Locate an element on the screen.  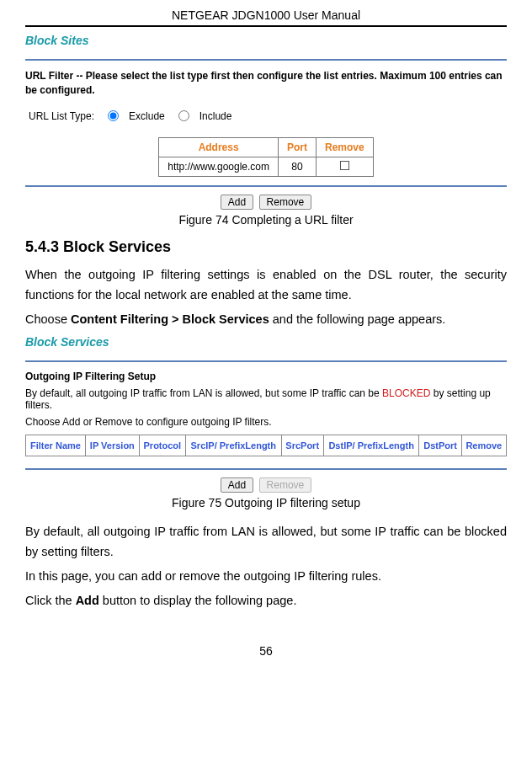
th-protocol: Protocol is located at coordinates (162, 445).